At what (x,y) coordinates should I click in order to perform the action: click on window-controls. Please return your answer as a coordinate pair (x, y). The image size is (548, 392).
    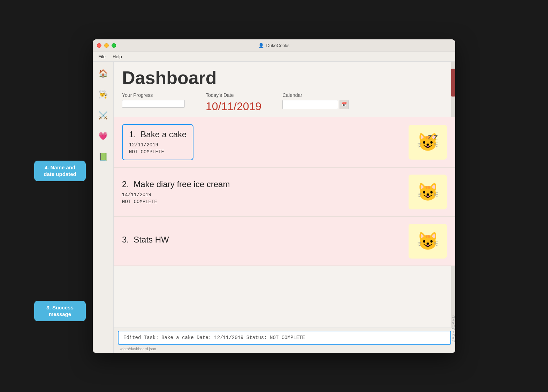
    Looking at the image, I should click on (107, 45).